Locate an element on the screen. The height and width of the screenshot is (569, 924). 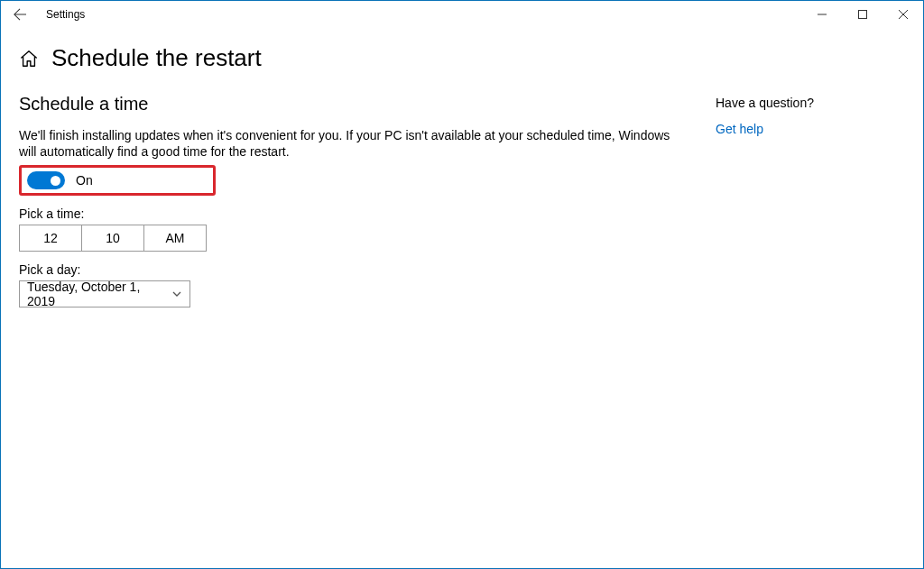
chevron-down-icon is located at coordinates (177, 294).